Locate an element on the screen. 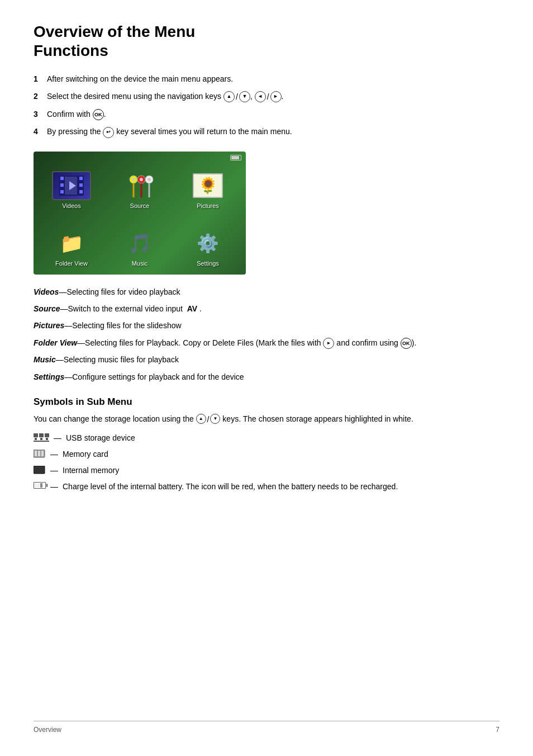  ok-badge-icon: OK is located at coordinates (98, 115).